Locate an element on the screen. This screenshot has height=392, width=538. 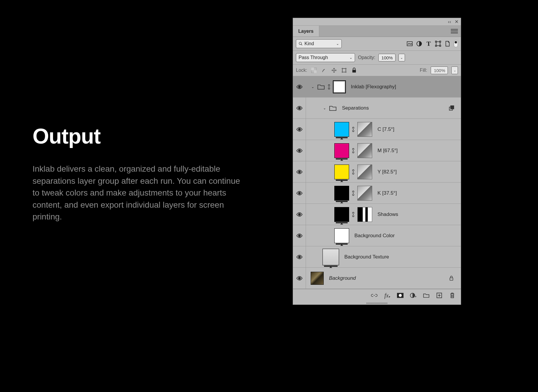
folder-icon is located at coordinates (333, 108).